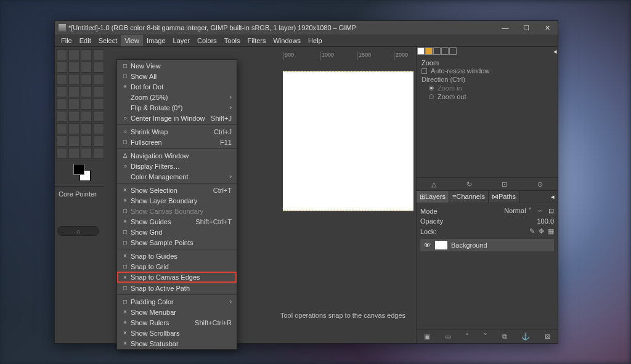 Image resolution: width=631 pixels, height=364 pixels. I want to click on close-button: ✕, so click(547, 28).